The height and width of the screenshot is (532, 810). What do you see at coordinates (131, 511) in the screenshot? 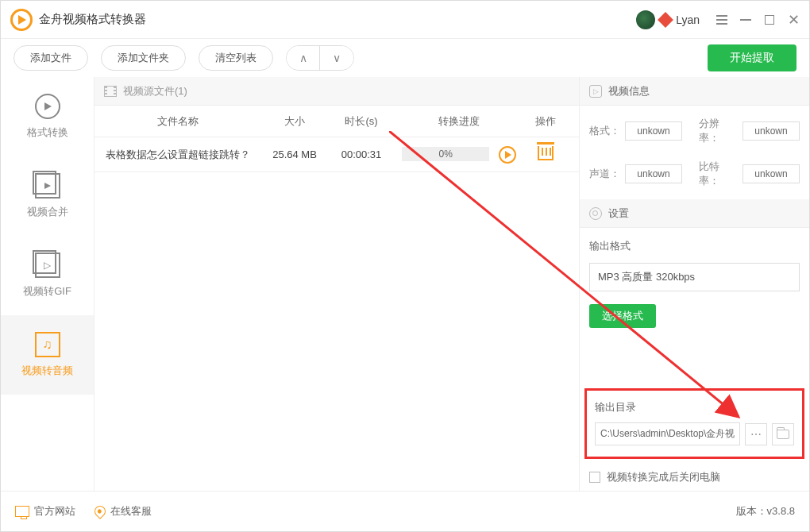
I see `online-service-label: 在线客服` at bounding box center [131, 511].